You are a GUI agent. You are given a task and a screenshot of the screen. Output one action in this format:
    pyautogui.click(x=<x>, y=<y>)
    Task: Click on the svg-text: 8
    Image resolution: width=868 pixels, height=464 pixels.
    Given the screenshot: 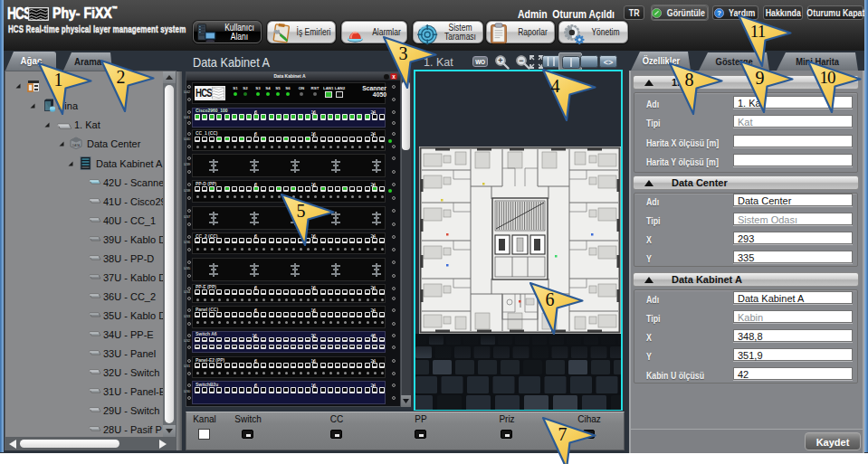 What is the action you would take?
    pyautogui.click(x=690, y=80)
    